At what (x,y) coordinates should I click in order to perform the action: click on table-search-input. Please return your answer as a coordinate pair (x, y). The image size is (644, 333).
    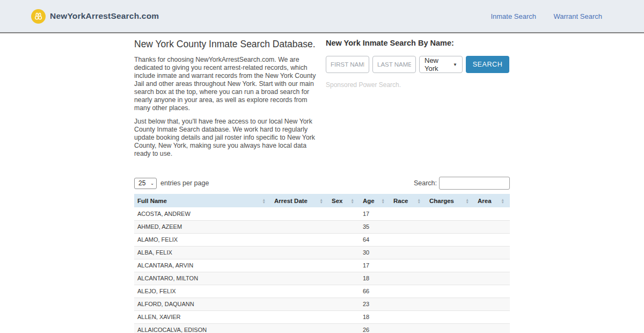
    Looking at the image, I should click on (474, 183).